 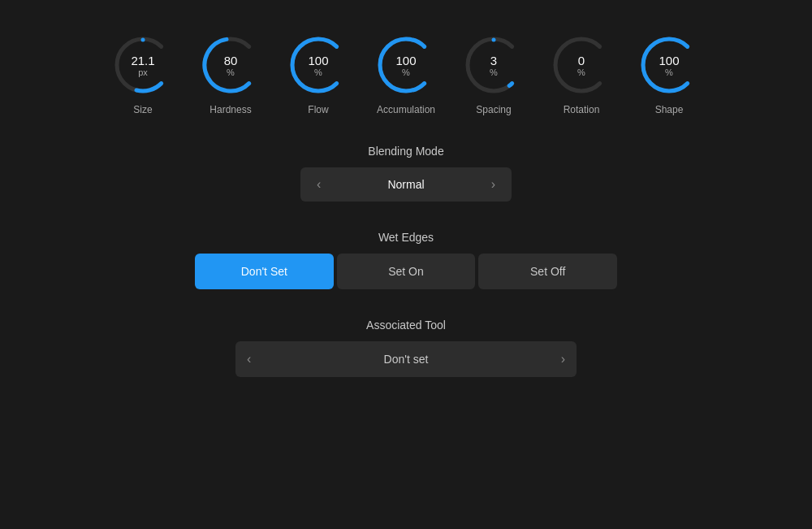 What do you see at coordinates (564, 359) in the screenshot?
I see `associated-tool-next: ›` at bounding box center [564, 359].